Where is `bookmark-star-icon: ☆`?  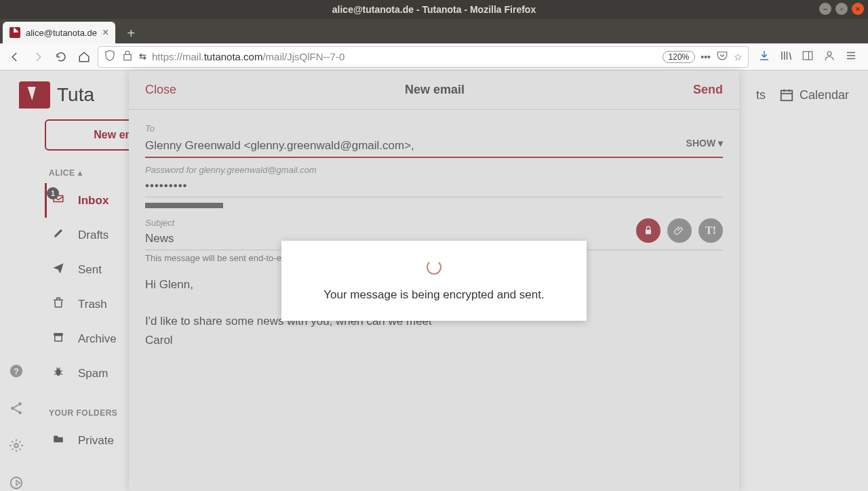 bookmark-star-icon: ☆ is located at coordinates (738, 57).